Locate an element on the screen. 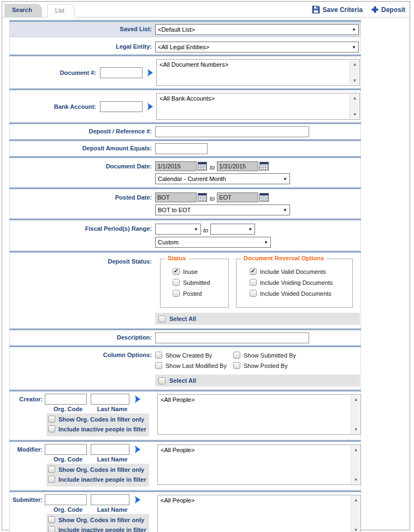 The width and height of the screenshot is (414, 532). creator-section: Creator: Org. Code Last Name Show Org. C… is located at coordinates (185, 416).